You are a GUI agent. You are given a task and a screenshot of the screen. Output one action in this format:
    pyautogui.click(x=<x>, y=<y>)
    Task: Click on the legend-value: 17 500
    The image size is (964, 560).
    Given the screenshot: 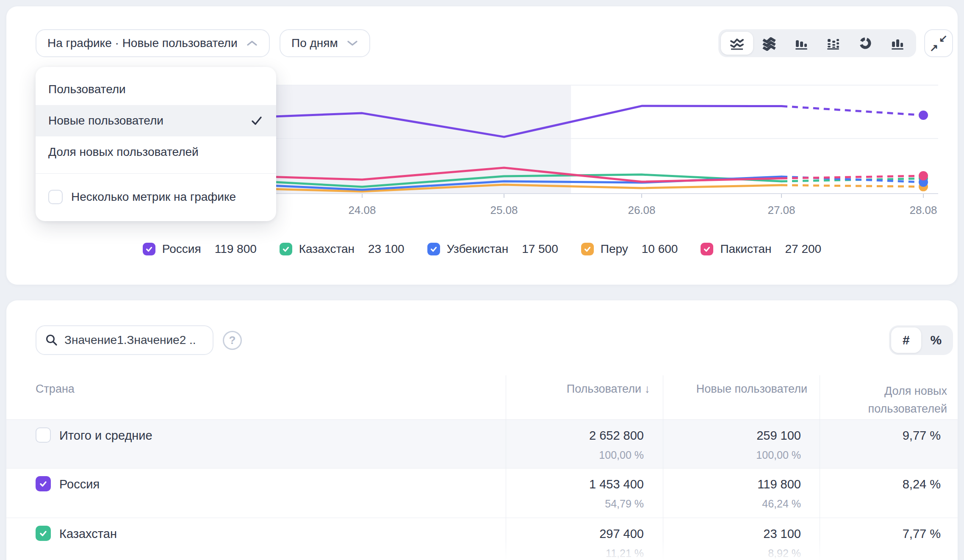 What is the action you would take?
    pyautogui.click(x=540, y=249)
    